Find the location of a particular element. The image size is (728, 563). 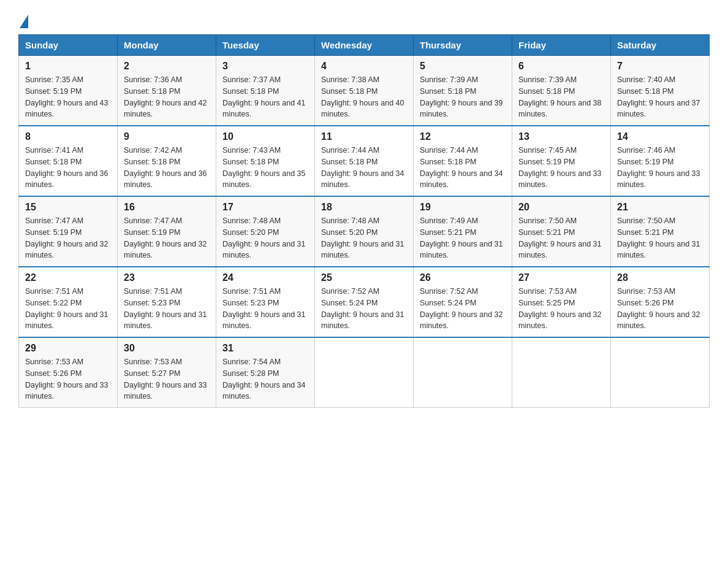

calendar-week-row: 1Sunrise: 7:35 AMSunset: 5:19 PMDaylight… is located at coordinates (364, 91).